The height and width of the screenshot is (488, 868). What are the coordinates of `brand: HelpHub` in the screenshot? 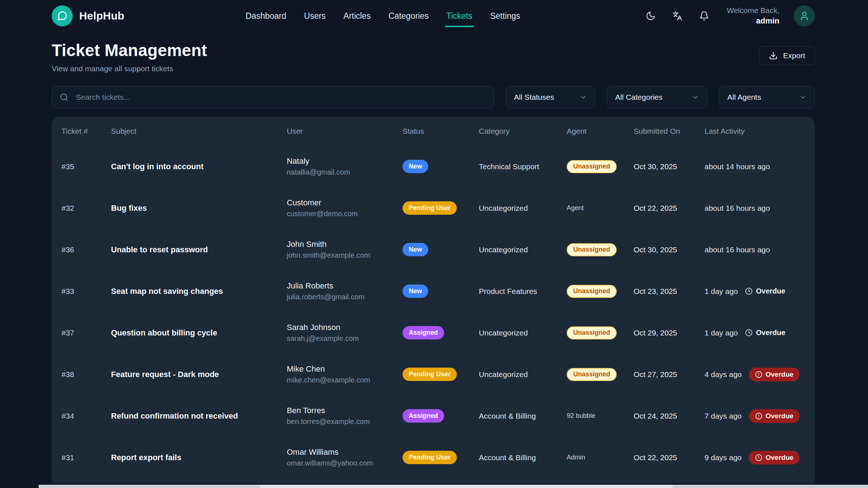 It's located at (88, 16).